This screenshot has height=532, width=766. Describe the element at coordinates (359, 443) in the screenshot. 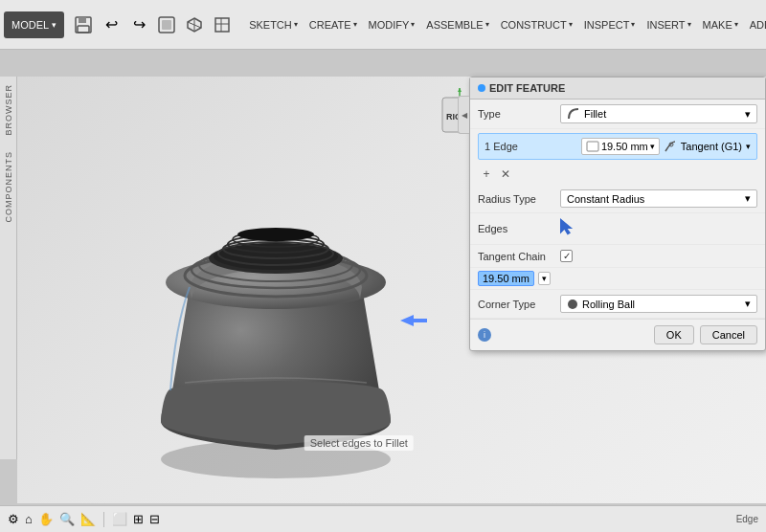

I see `select-hint-text: Select edges to Fillet` at that location.